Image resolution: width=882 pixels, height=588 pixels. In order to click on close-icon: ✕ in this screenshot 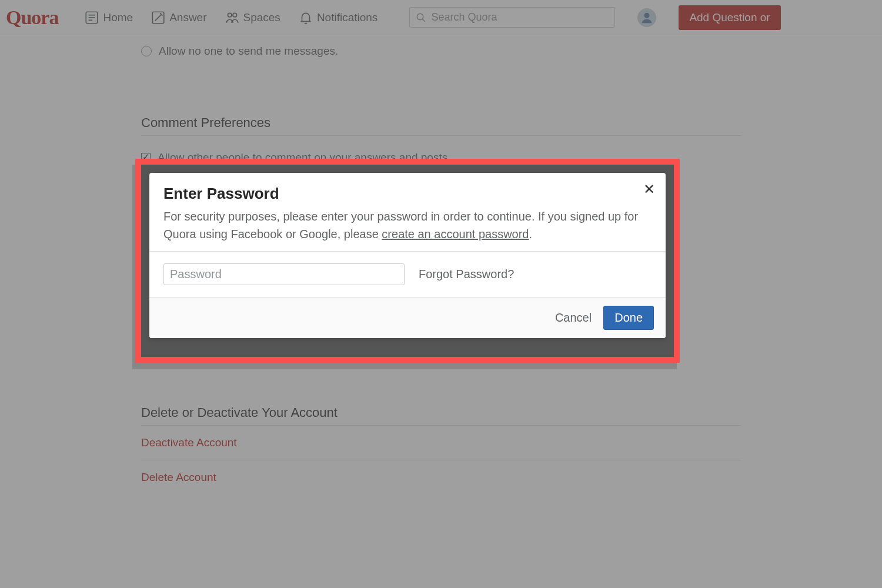, I will do `click(649, 189)`.